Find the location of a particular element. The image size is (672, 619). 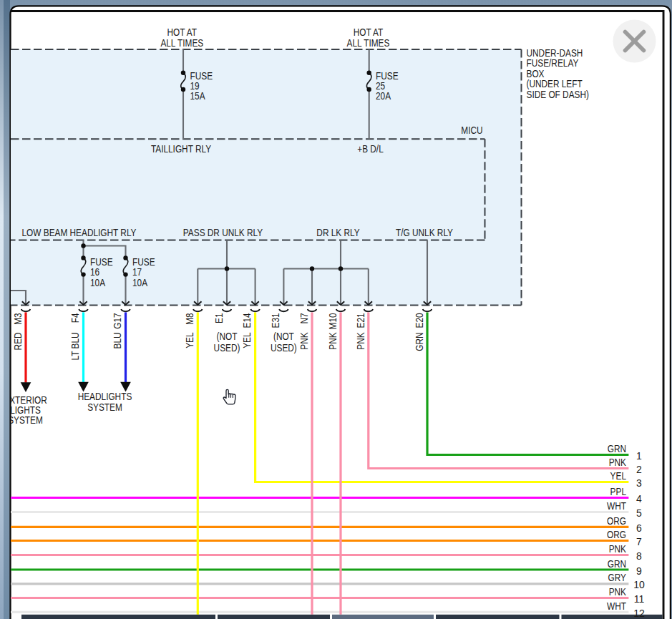

svg-text: HEADLIGHTS is located at coordinates (105, 396).